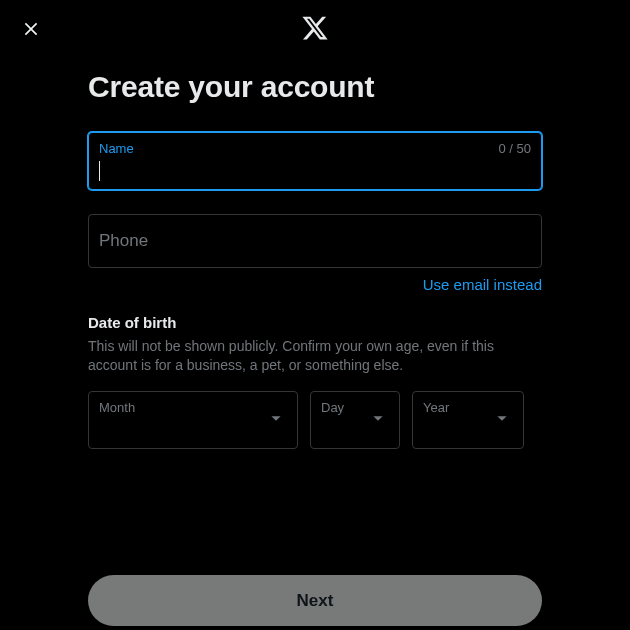 The image size is (630, 630). What do you see at coordinates (315, 161) in the screenshot?
I see `name-input` at bounding box center [315, 161].